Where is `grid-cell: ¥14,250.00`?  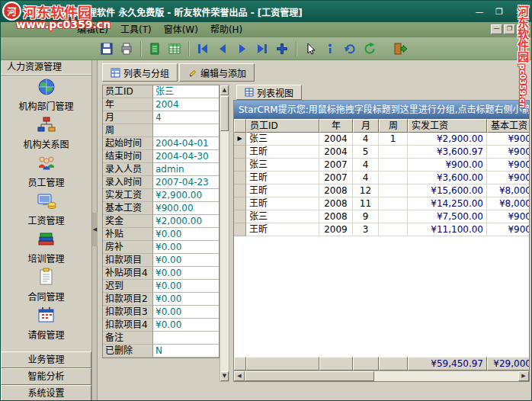
grid-cell: ¥14,250.00 is located at coordinates (447, 204).